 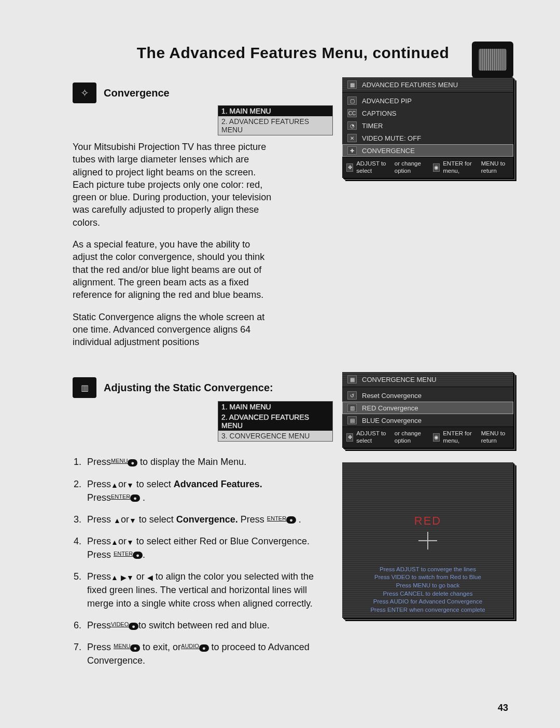 What do you see at coordinates (174, 185) in the screenshot?
I see `body-paragraph: Your Mitsubishi Projection TV has three …` at bounding box center [174, 185].